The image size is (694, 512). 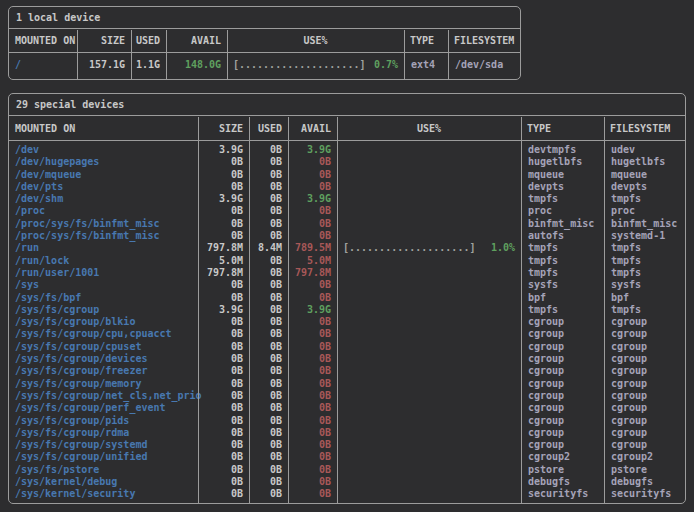 I want to click on type-cell: ext4, so click(x=426, y=65).